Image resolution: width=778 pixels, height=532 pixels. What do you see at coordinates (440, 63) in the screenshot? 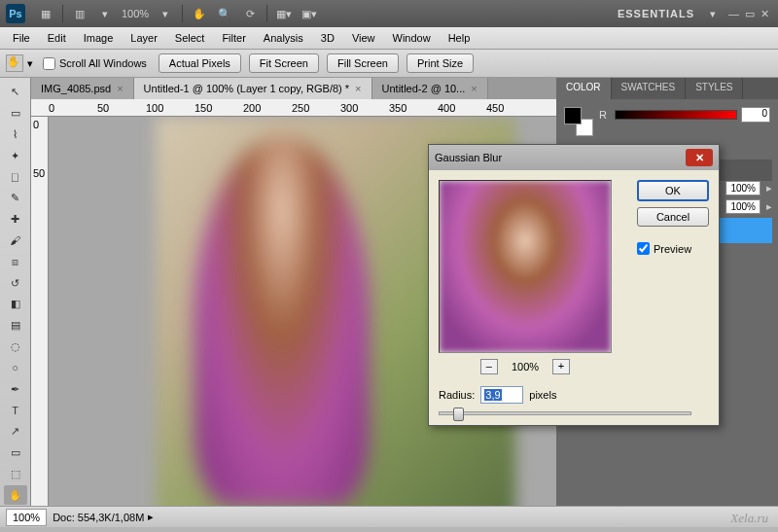
I see `print-size-button: Print Size` at bounding box center [440, 63].